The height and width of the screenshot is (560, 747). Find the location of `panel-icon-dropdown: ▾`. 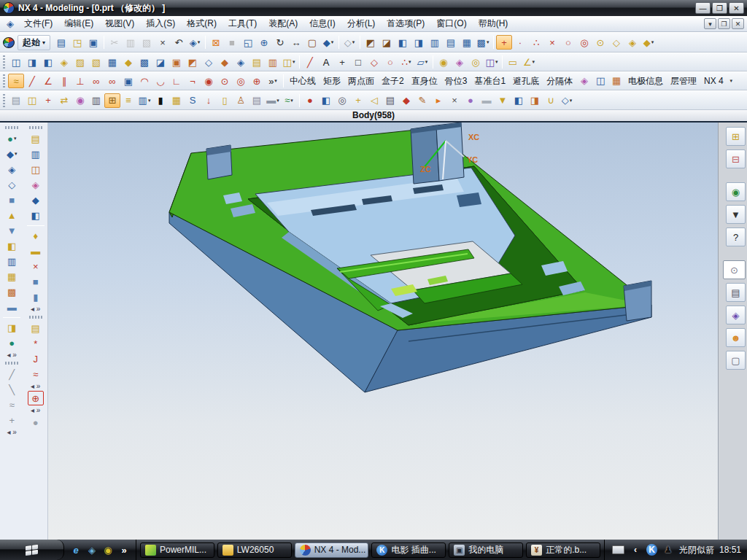

panel-icon-dropdown: ▾ is located at coordinates (278, 101).